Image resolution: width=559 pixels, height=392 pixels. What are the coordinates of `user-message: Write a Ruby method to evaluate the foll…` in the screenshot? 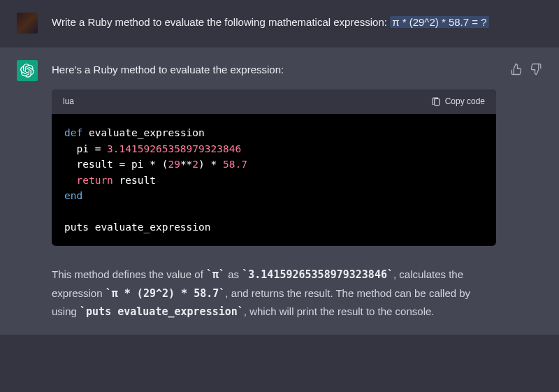 It's located at (280, 24).